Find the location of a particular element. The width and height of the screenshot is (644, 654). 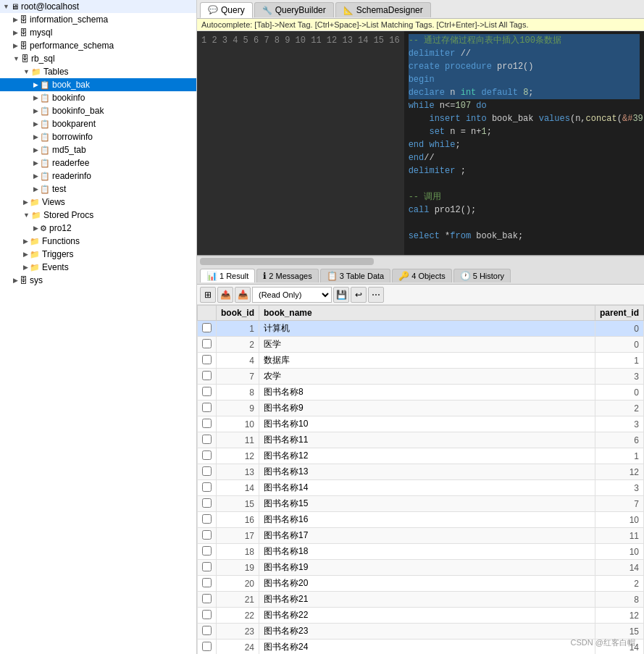

result-tab-history: 🕐5 History is located at coordinates (482, 275).